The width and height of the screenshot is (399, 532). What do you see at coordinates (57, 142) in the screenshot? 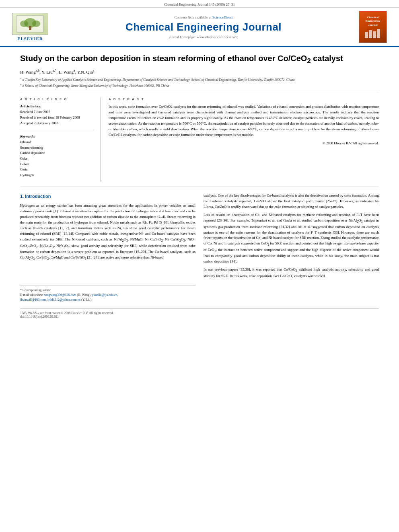
I see `keyword-1: Ethanol` at bounding box center [57, 142].